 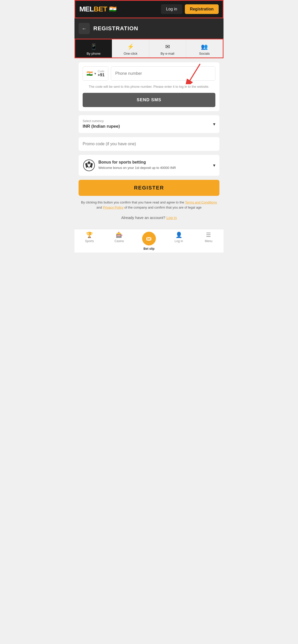 What do you see at coordinates (214, 124) in the screenshot?
I see `currency-chevron-icon: ▾` at bounding box center [214, 124].